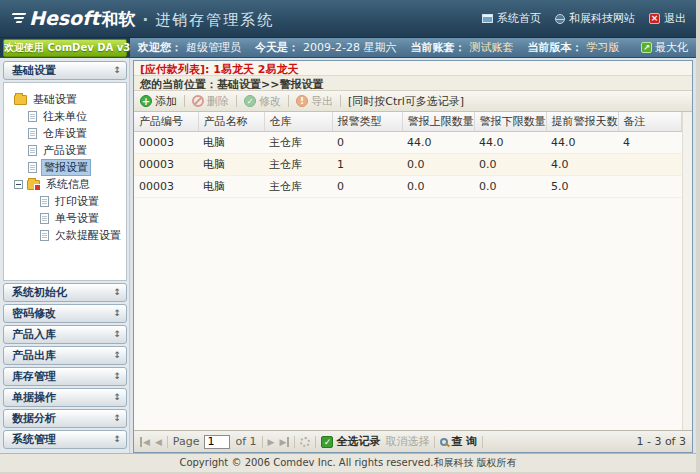 The height and width of the screenshot is (474, 700). What do you see at coordinates (510, 122) in the screenshot?
I see `col-header-lower-limit: 警报下限数量` at bounding box center [510, 122].